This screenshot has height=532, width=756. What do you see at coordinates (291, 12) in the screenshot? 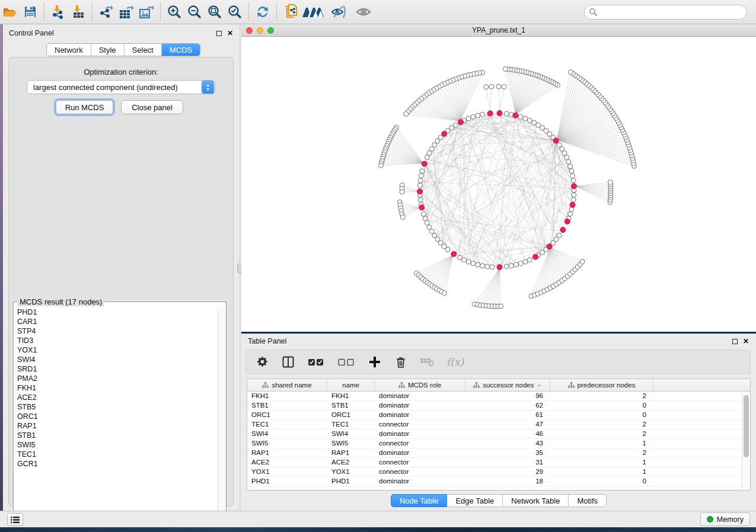
I see `clone-network-icon` at bounding box center [291, 12].